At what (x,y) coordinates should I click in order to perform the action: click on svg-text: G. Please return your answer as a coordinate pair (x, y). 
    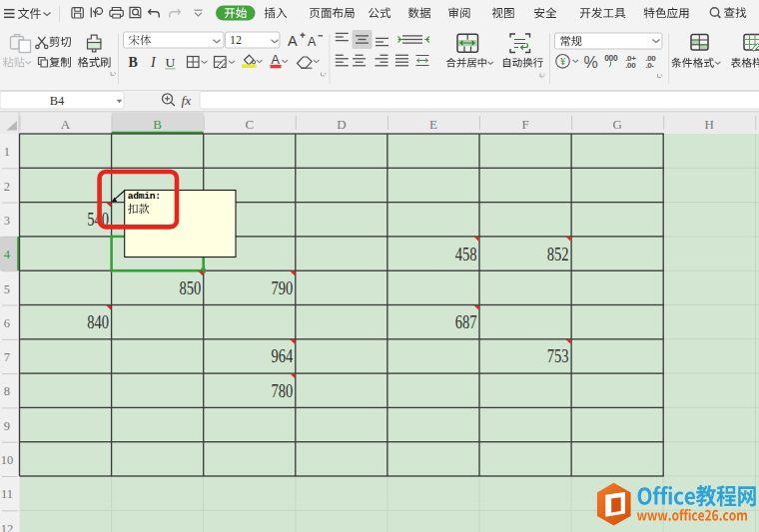
    Looking at the image, I should click on (617, 124).